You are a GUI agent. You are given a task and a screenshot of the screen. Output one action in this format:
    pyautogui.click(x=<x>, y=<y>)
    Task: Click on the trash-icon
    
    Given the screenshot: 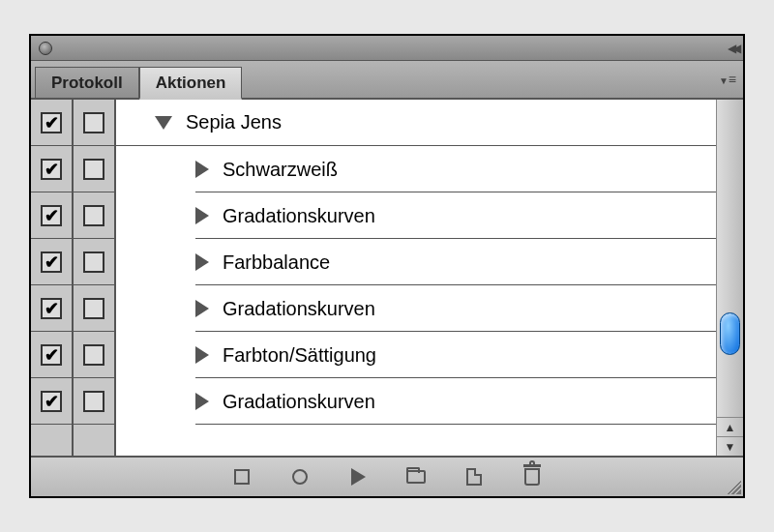 What is the action you would take?
    pyautogui.click(x=532, y=477)
    